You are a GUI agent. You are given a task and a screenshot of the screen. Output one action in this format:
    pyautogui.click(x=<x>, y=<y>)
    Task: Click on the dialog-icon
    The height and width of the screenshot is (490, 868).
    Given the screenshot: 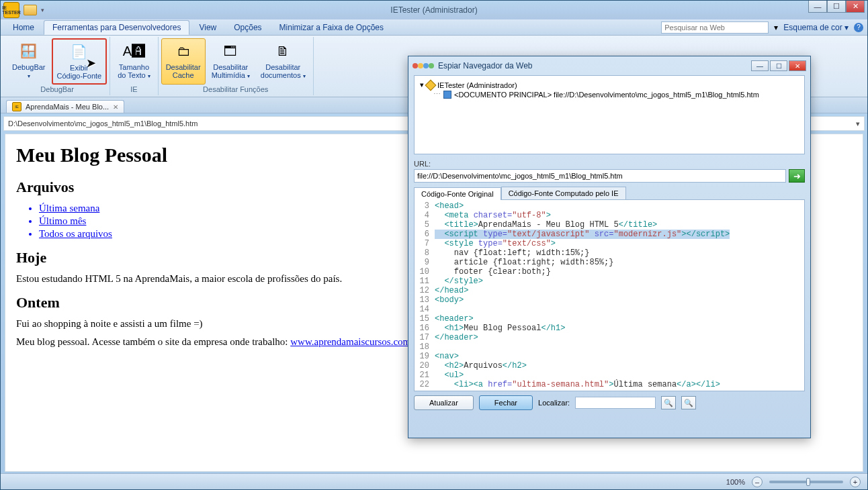 What is the action you would take?
    pyautogui.click(x=423, y=66)
    